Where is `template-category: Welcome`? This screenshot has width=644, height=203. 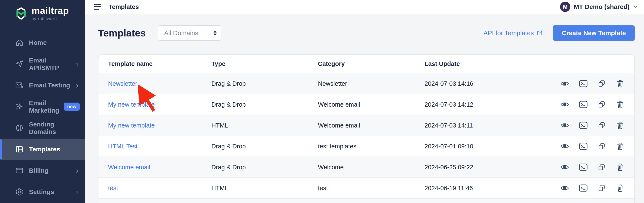
template-category: Welcome is located at coordinates (371, 167).